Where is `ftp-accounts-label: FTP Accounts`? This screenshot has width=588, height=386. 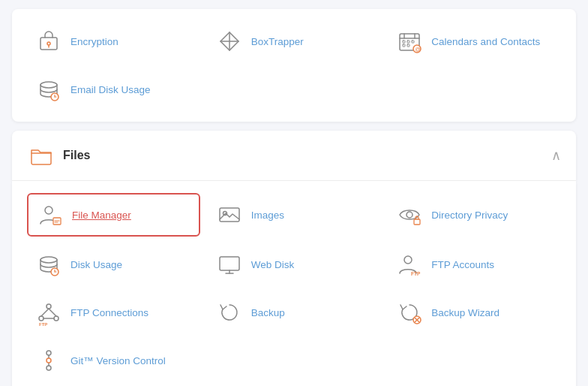 ftp-accounts-label: FTP Accounts is located at coordinates (463, 264).